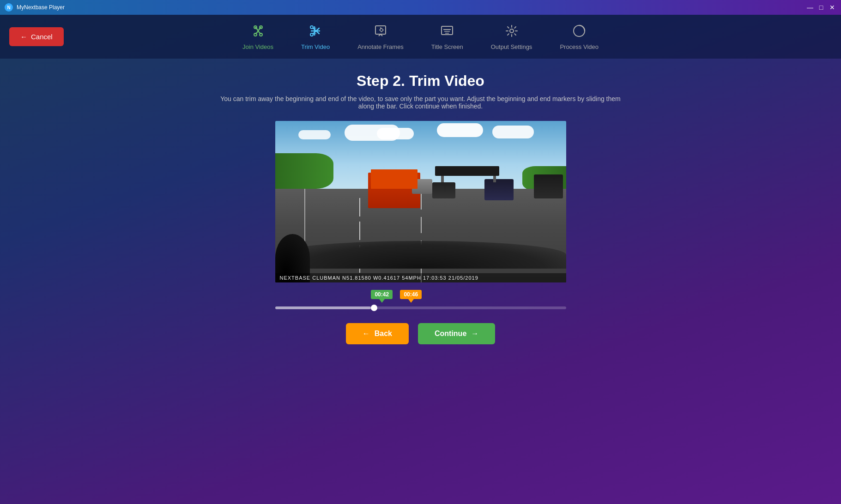  Describe the element at coordinates (444, 190) in the screenshot. I see `vehicle-car-center` at that location.